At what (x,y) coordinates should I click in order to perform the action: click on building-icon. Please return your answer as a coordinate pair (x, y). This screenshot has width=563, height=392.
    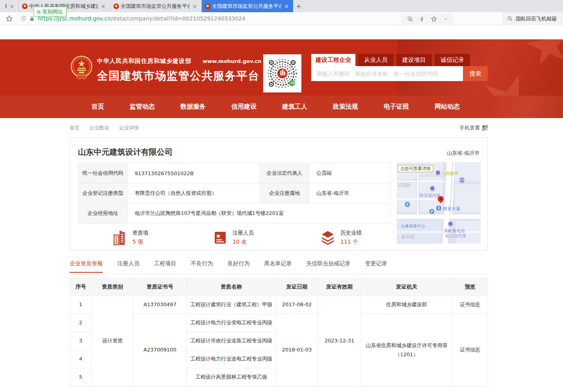
    Looking at the image, I should click on (120, 238).